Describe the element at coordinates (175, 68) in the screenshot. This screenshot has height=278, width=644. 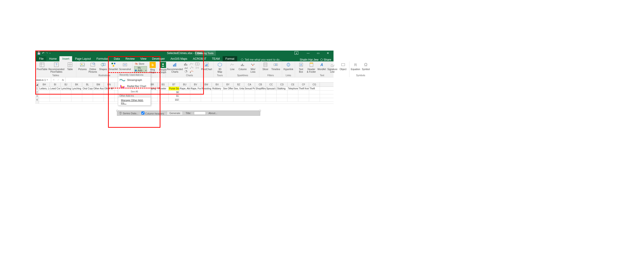
I see `recommended-charts-button: Recommended Charts` at that location.